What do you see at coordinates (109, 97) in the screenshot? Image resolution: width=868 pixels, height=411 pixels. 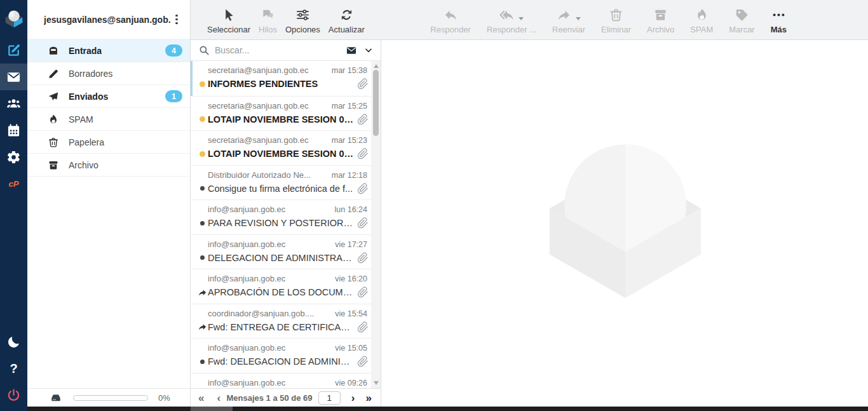 I see `sidebar-item-enviados: Enviados1` at bounding box center [109, 97].